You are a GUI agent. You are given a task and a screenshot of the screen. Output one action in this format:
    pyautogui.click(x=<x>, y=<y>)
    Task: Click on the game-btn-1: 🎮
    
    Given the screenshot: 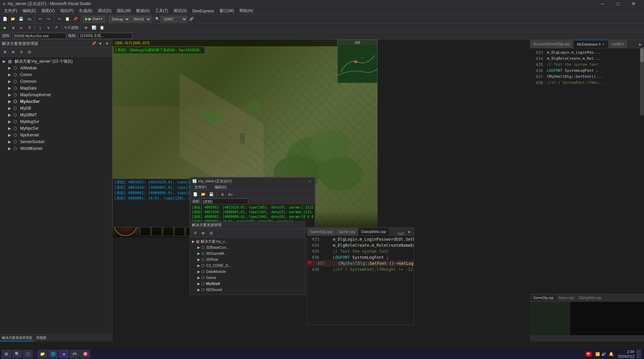 What is the action you would take?
    pyautogui.click(x=75, y=354)
    